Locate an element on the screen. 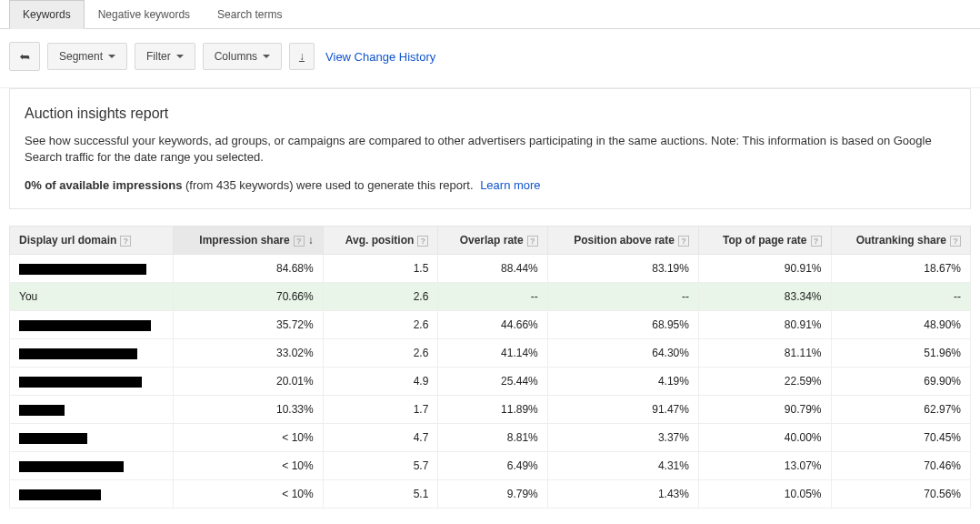  cell-avgpos: 4.9 is located at coordinates (380, 382).